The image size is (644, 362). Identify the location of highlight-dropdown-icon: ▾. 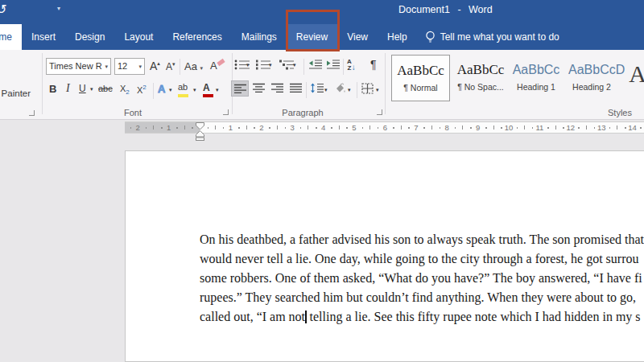
(195, 90).